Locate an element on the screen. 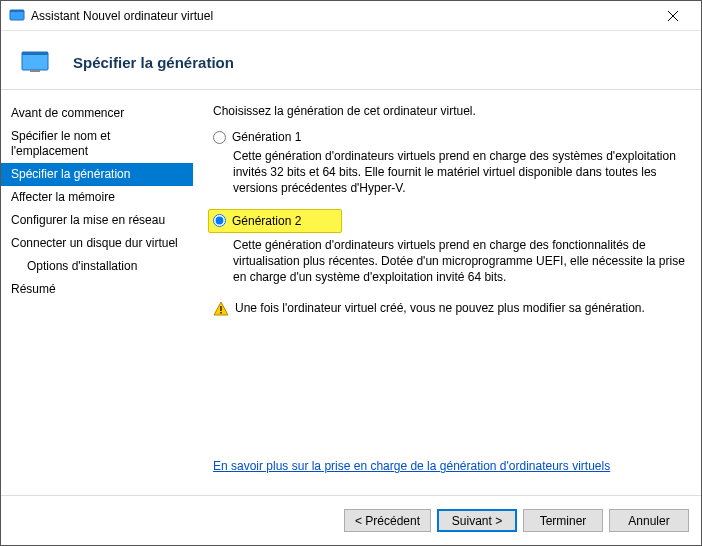  generation-2-option: Génération 2 is located at coordinates (275, 221).